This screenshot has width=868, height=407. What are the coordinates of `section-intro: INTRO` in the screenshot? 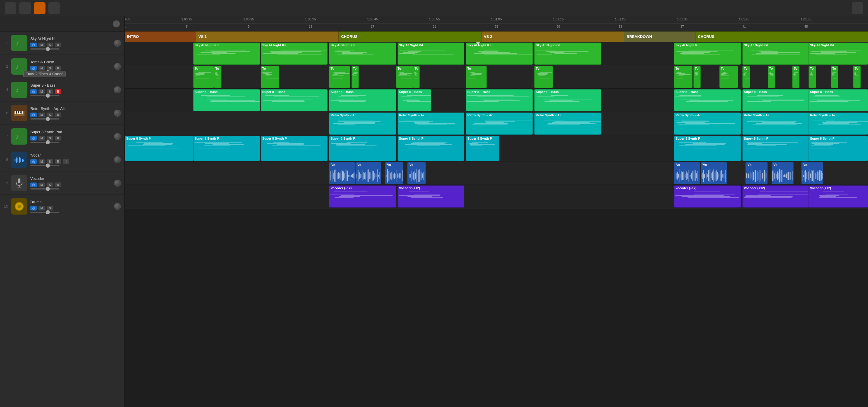 It's located at (160, 36).